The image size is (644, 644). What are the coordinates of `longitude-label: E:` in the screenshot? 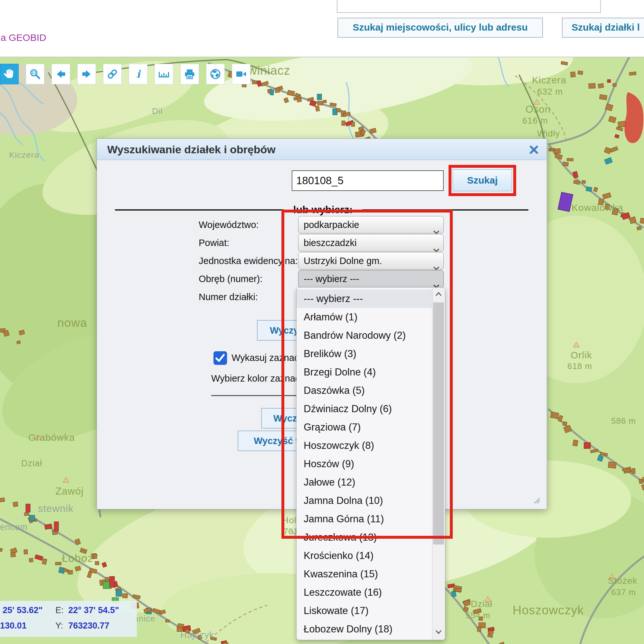 It's located at (59, 610).